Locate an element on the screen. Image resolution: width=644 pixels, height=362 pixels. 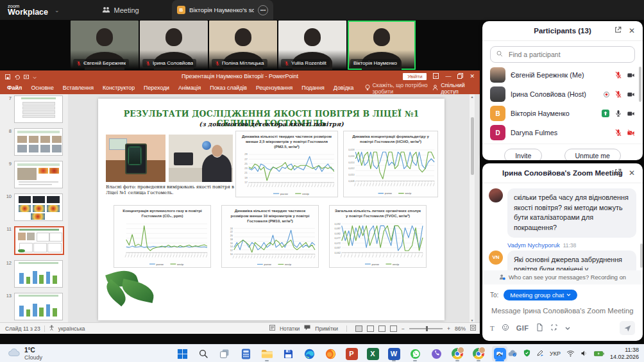
recipient-selector: Meeting group chat is located at coordinates (540, 295).